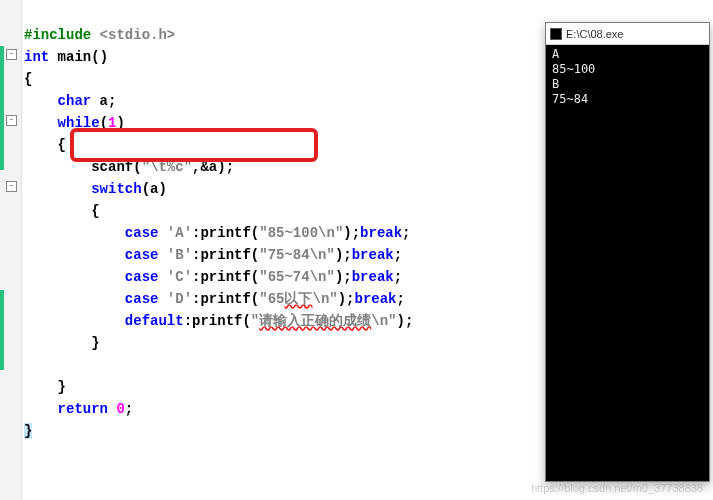  I want to click on literal-0: 0, so click(116, 409).